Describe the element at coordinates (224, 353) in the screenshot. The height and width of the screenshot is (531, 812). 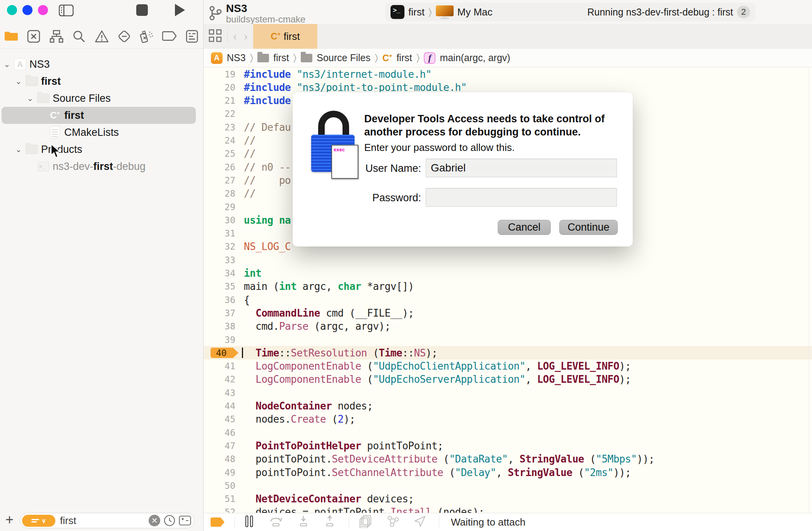
I see `breakpoint-badge: 40` at that location.